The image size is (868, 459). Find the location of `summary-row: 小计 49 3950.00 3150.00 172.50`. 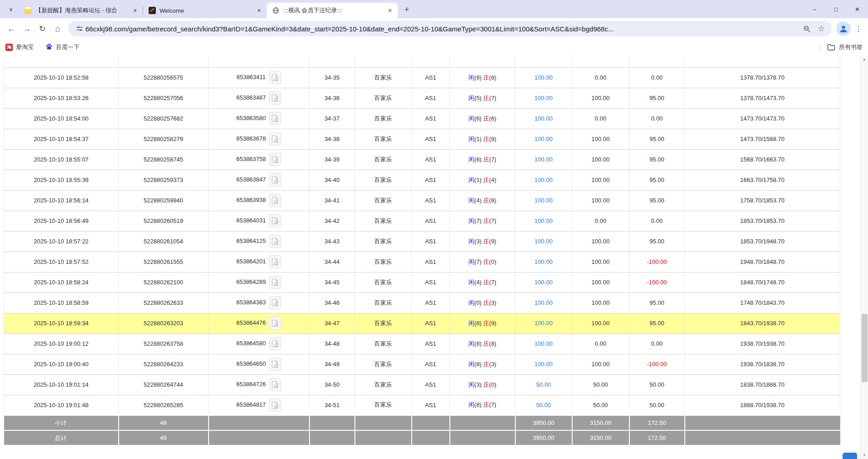

summary-row: 小计 49 3950.00 3150.00 172.50 is located at coordinates (422, 423).